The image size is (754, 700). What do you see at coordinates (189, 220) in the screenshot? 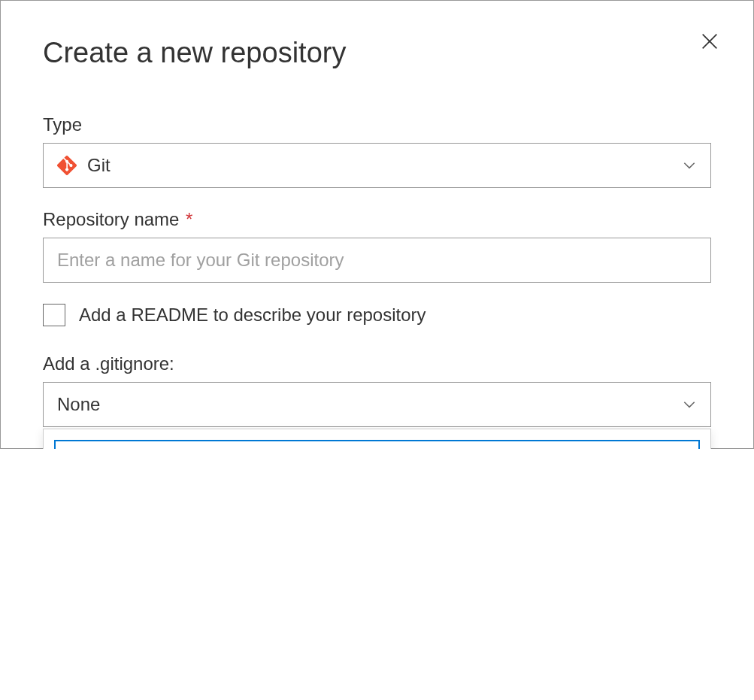
I see `required-asterisk: *` at bounding box center [189, 220].